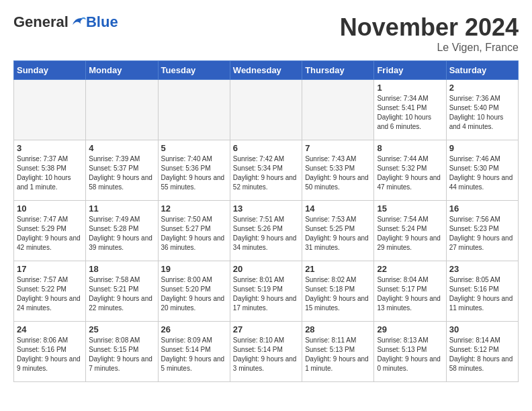 The width and height of the screenshot is (532, 411). What do you see at coordinates (266, 269) in the screenshot?
I see `day-number: 20` at bounding box center [266, 269].